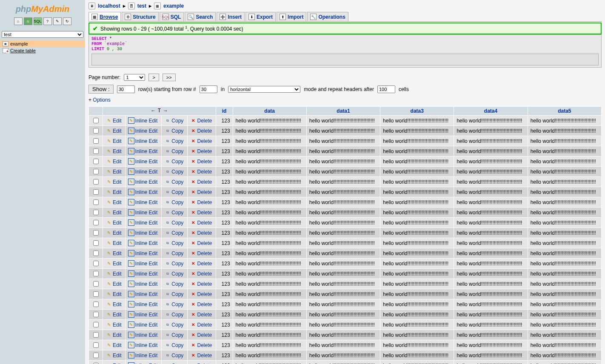  What do you see at coordinates (18, 21) in the screenshot?
I see `home-icon: ⌂` at bounding box center [18, 21].